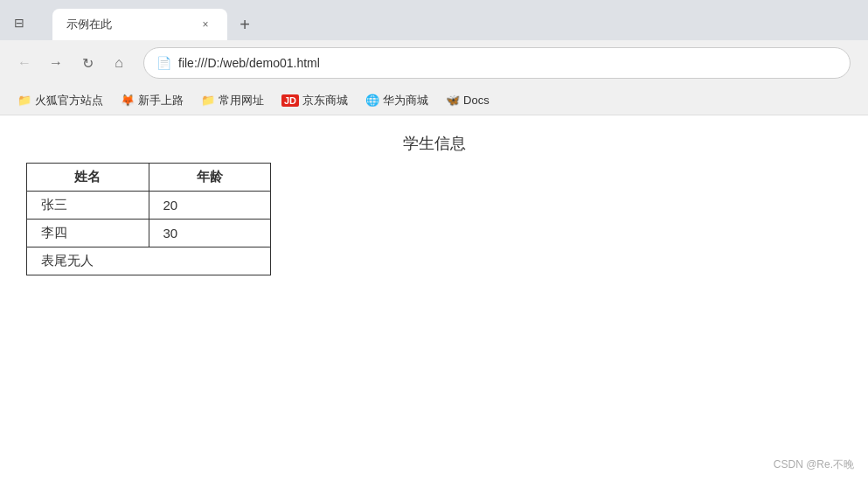 Image resolution: width=868 pixels, height=481 pixels. Describe the element at coordinates (19, 23) in the screenshot. I see `minimize-icon: ⊟` at that location.